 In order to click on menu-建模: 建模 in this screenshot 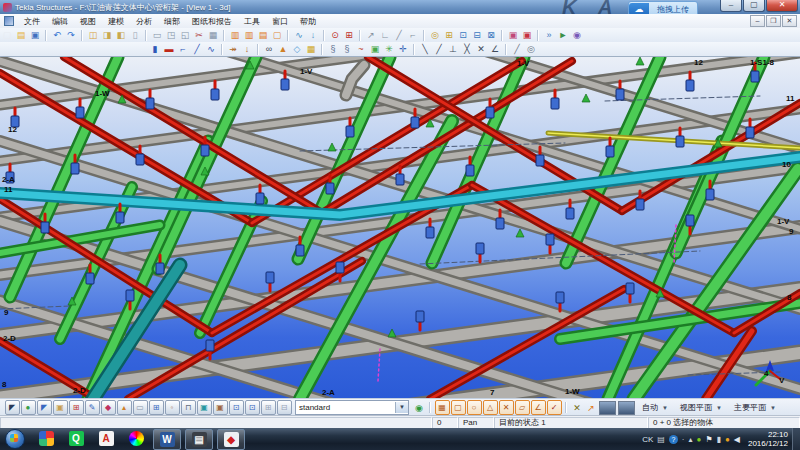, I will do `click(116, 22)`.